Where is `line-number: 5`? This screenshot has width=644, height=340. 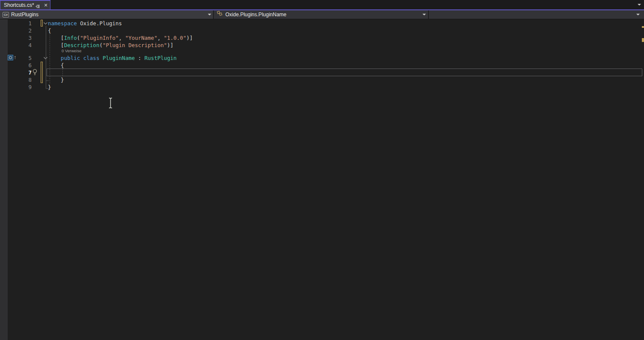
line-number: 5 is located at coordinates (26, 58).